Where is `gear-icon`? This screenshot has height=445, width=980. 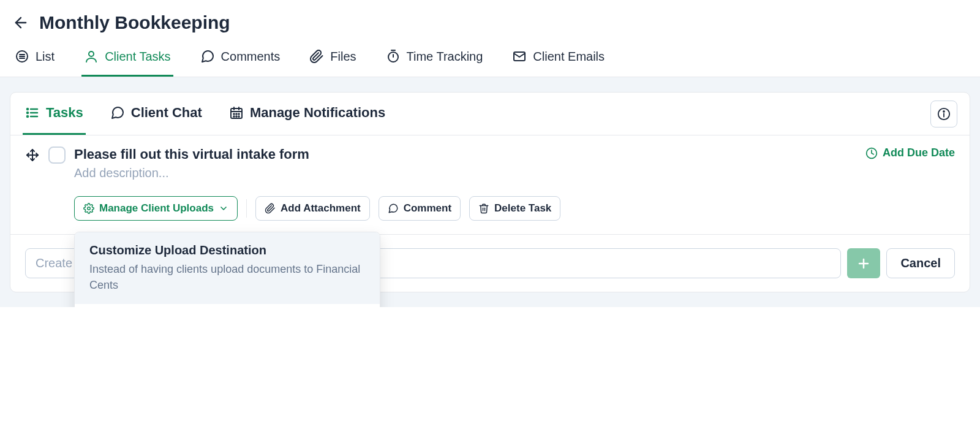
gear-icon is located at coordinates (89, 208).